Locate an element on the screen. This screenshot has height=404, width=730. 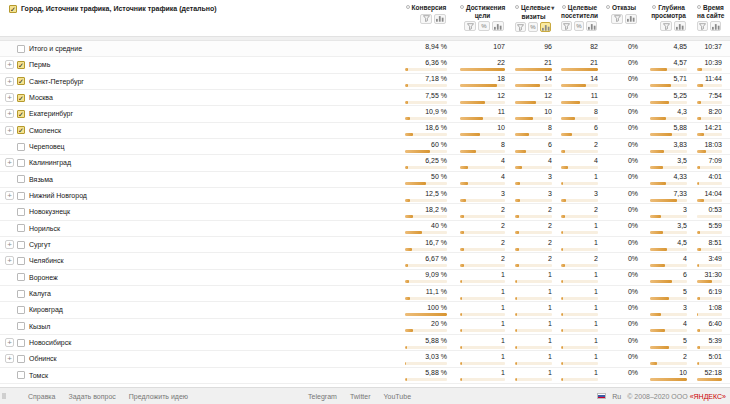
metric-cell-goal-reaches: 11 is located at coordinates (476, 114).